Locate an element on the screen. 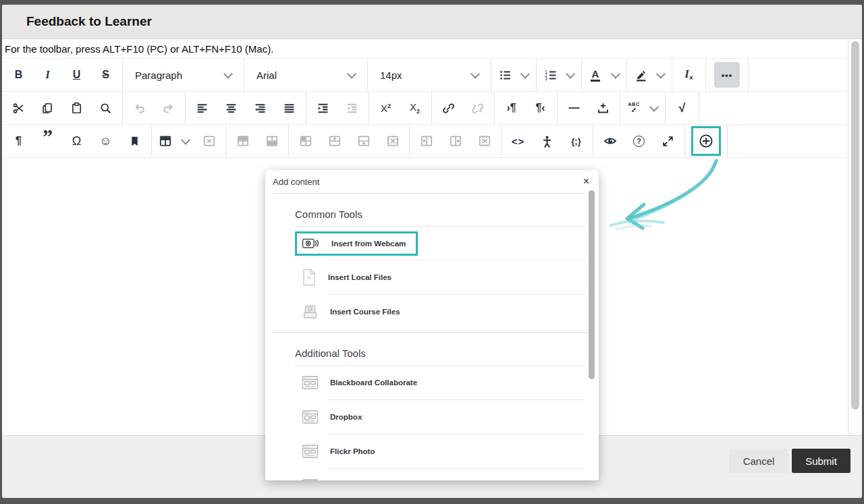 The width and height of the screenshot is (864, 504). spellcheck-menu-button is located at coordinates (654, 108).